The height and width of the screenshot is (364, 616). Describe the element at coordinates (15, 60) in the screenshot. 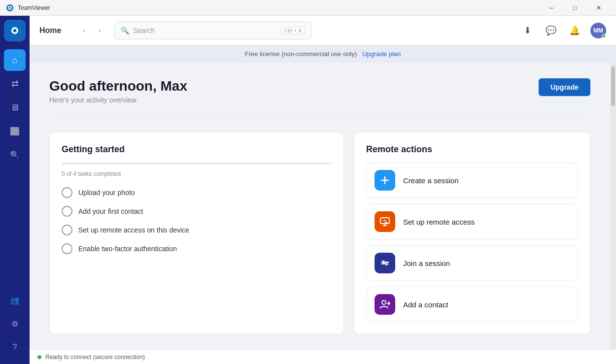

I see `sidebar-item-home: ⌂` at that location.